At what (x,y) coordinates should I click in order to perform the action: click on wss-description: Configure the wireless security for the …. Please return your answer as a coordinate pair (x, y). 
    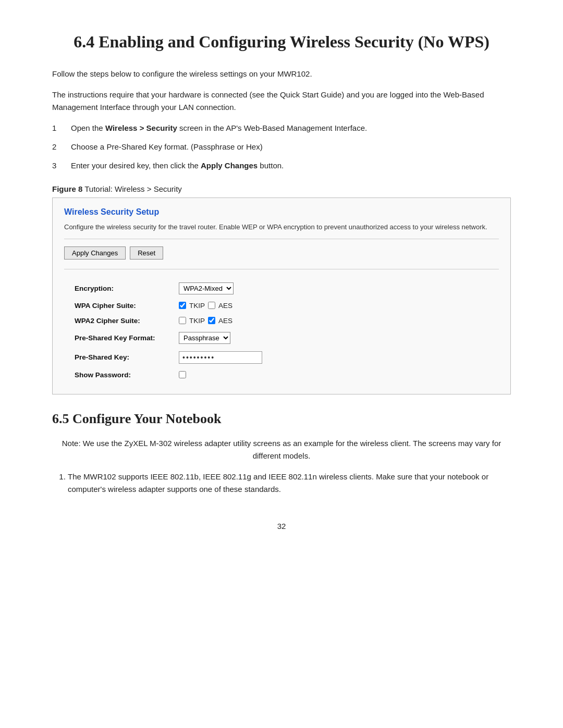
    Looking at the image, I should click on (282, 227).